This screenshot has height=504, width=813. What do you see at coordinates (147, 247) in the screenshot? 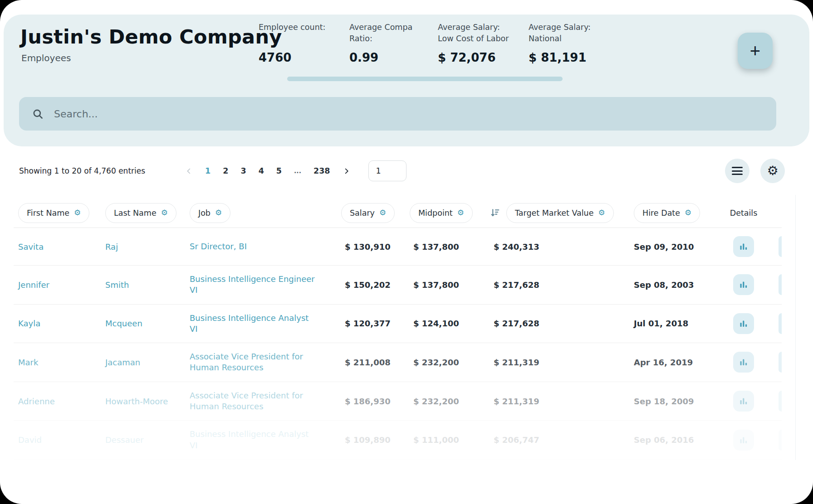
I see `cell-last-name: Raj` at bounding box center [147, 247].